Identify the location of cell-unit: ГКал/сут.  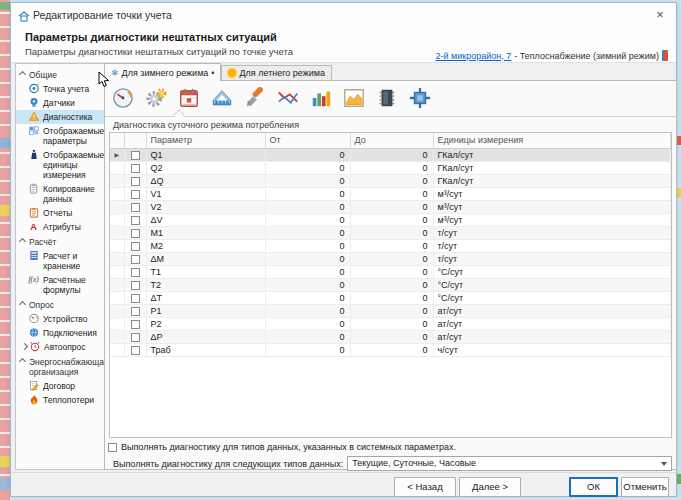
(552, 154).